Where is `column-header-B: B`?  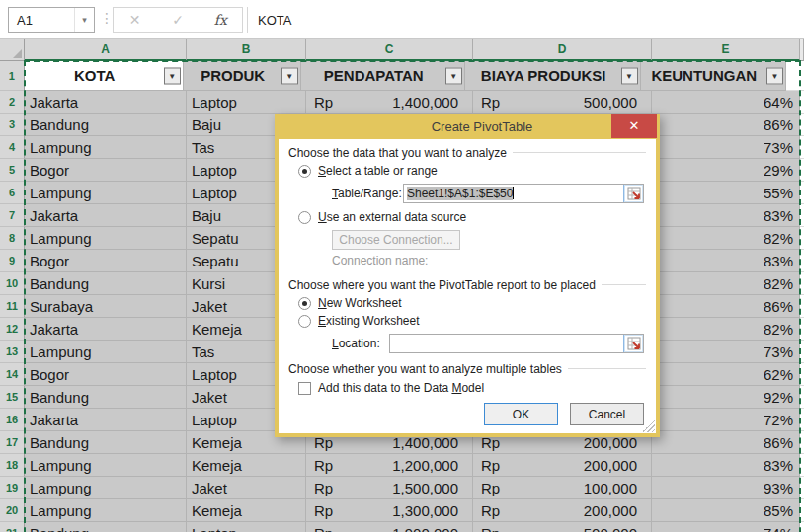
column-header-B: B is located at coordinates (247, 50).